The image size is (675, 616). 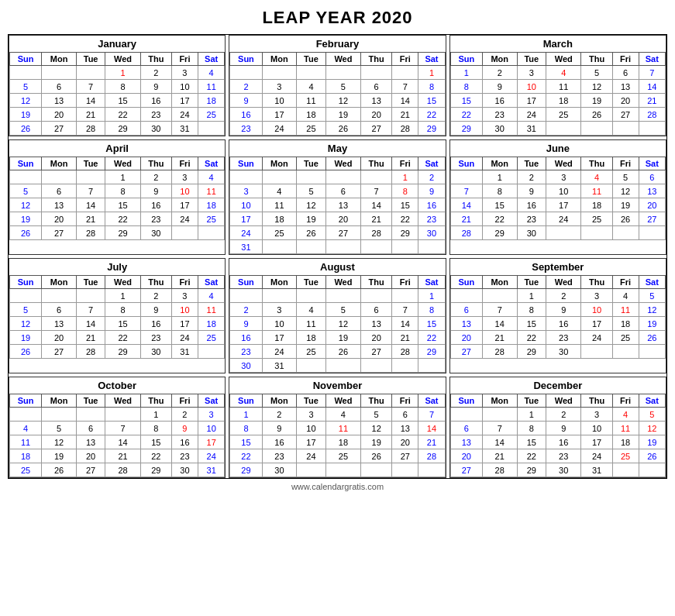 I want to click on month-title-december: December, so click(x=558, y=386).